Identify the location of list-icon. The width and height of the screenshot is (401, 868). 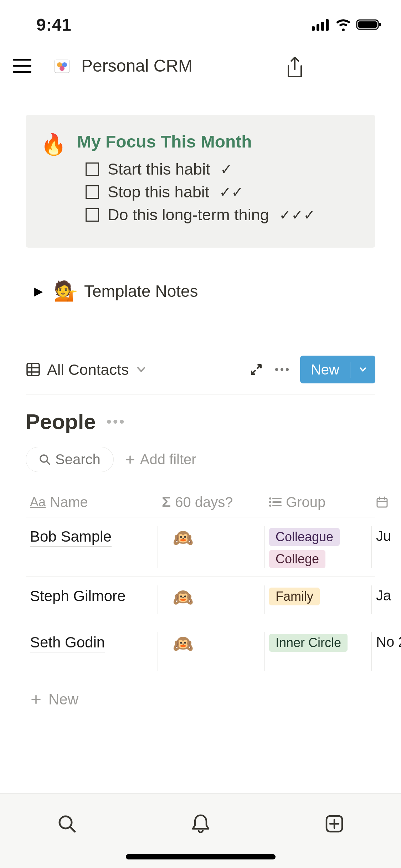
(275, 502).